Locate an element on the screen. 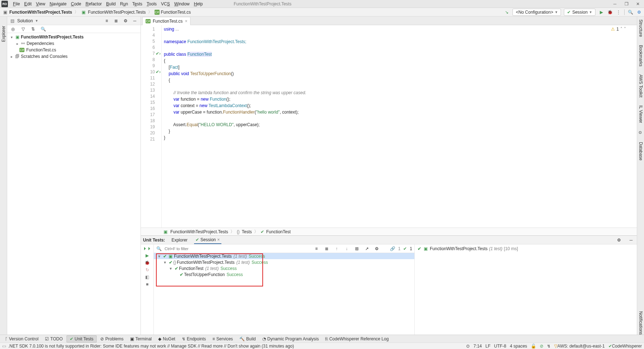 The image size is (644, 349). aws-icon: ▽ is located at coordinates (556, 346).